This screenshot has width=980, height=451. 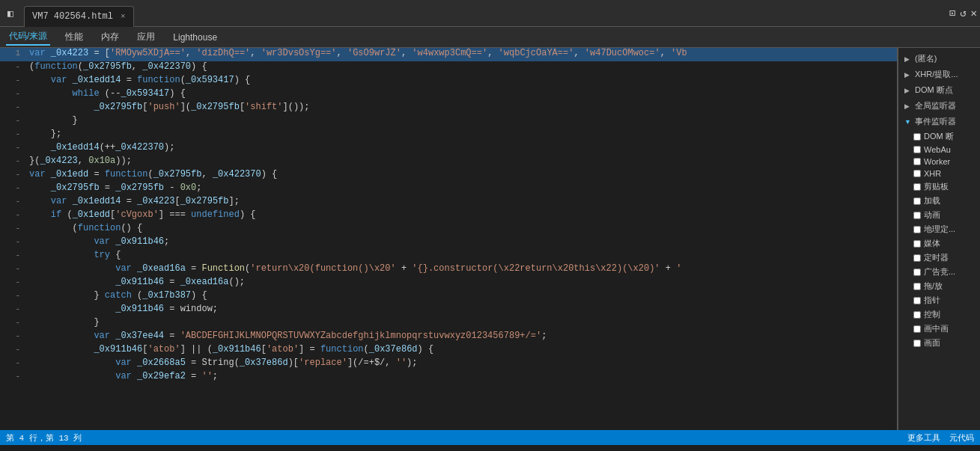 I want to click on line-code: (function() {, so click(x=461, y=230).